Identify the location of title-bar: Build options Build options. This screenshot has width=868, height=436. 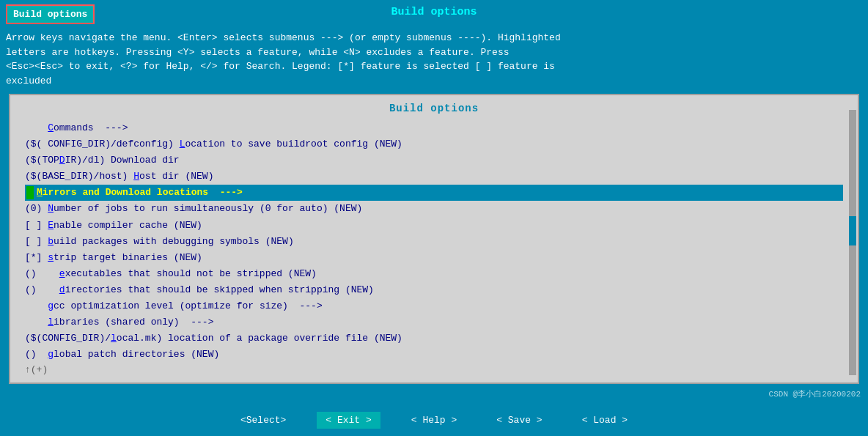
(434, 14).